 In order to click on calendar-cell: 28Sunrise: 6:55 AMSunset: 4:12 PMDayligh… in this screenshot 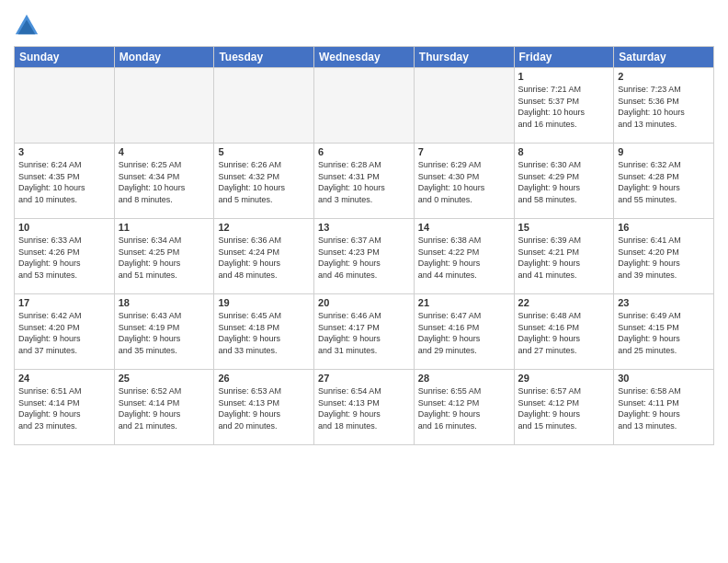, I will do `click(463, 408)`.